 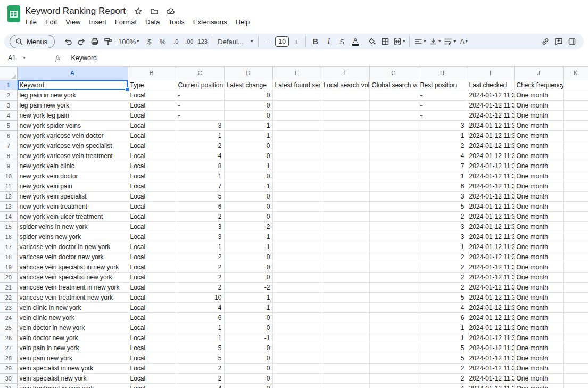 What do you see at coordinates (9, 247) in the screenshot?
I see `row-header-17: 17` at bounding box center [9, 247].